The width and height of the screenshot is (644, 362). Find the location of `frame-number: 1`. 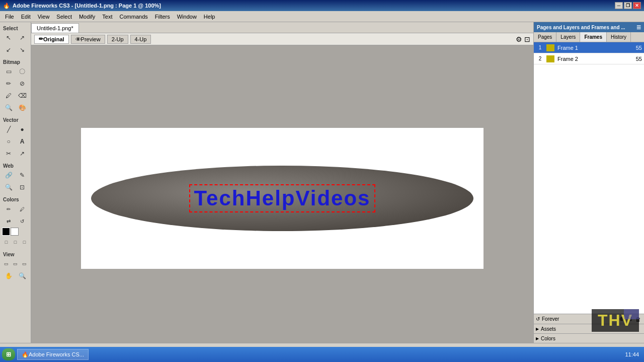

frame-number: 1 is located at coordinates (540, 47).